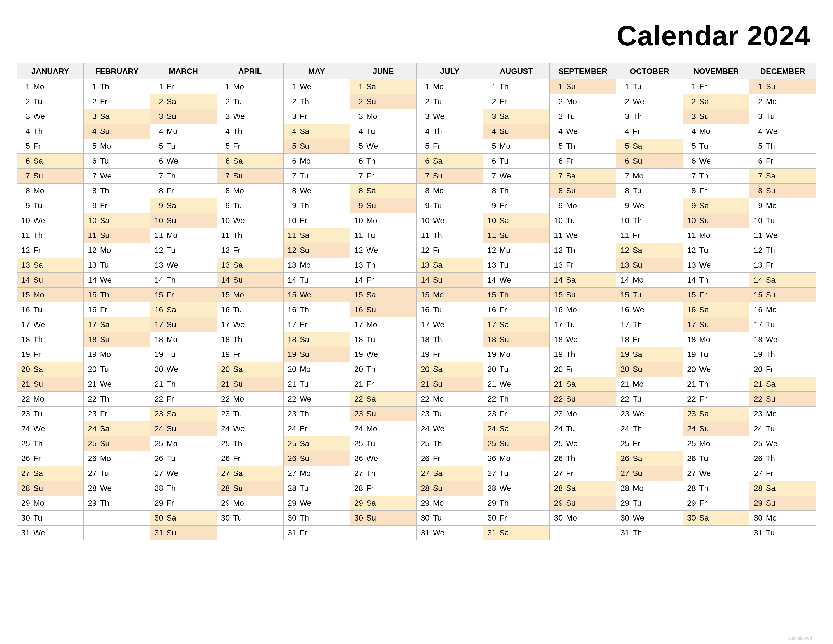  Describe the element at coordinates (650, 131) in the screenshot. I see `day-cell: 4Fr` at that location.